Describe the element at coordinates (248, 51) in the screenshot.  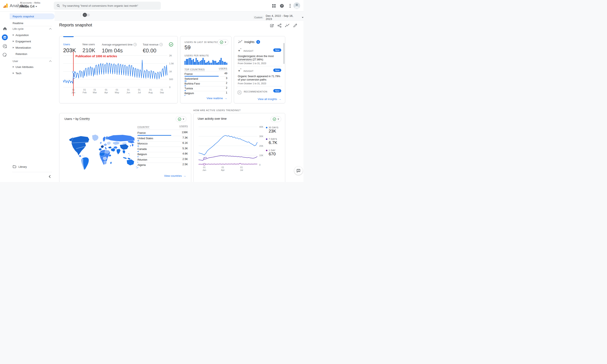
I see `insight-kind: INSIGHT` at that location.